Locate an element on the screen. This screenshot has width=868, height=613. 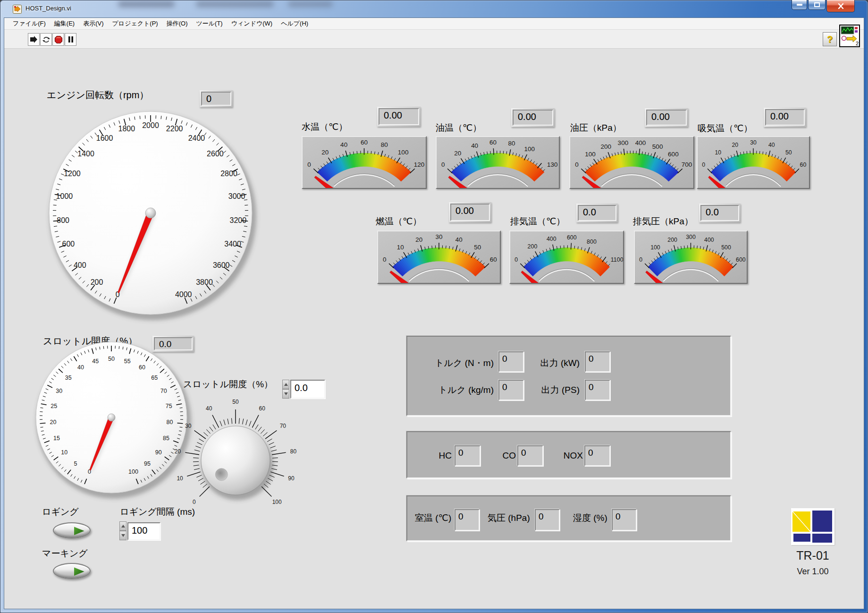
svg-text: 90 is located at coordinates (159, 452).